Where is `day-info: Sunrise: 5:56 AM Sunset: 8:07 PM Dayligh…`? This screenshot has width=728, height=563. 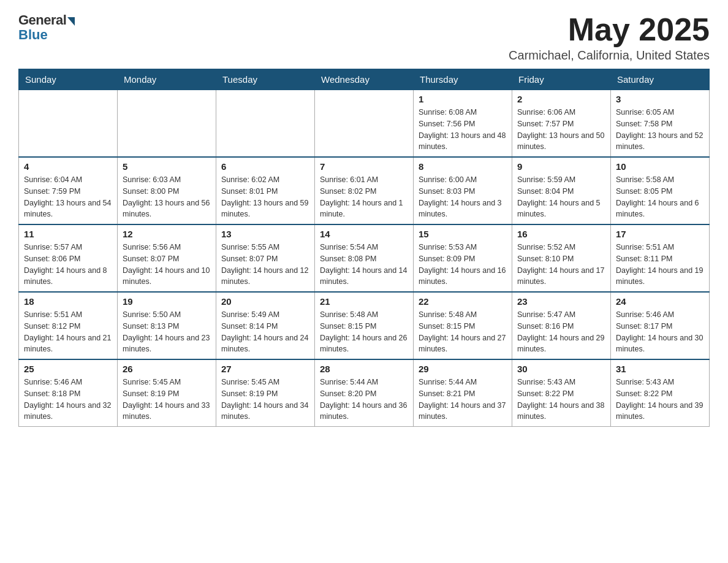
day-info: Sunrise: 5:56 AM Sunset: 8:07 PM Dayligh… is located at coordinates (167, 265).